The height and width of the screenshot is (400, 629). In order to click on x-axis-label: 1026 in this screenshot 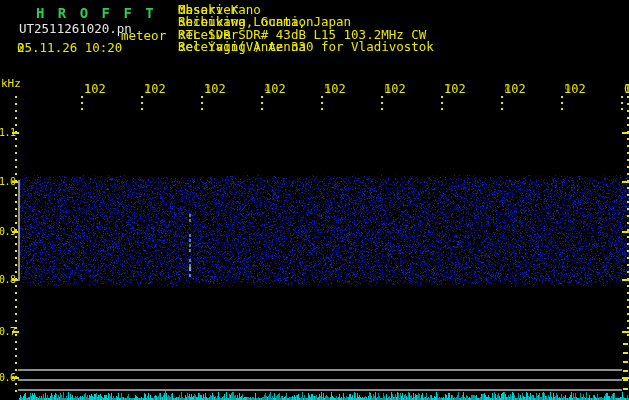, I will do `click(358, 90)`.